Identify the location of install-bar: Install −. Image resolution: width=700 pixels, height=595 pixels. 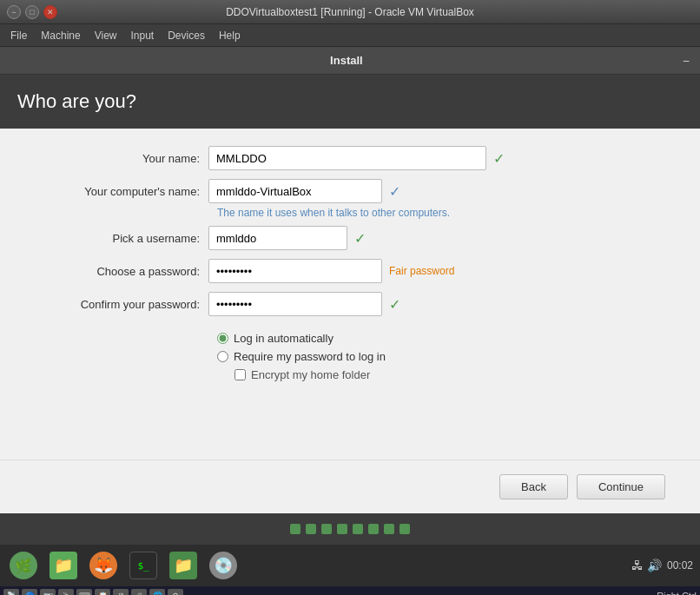
(350, 61).